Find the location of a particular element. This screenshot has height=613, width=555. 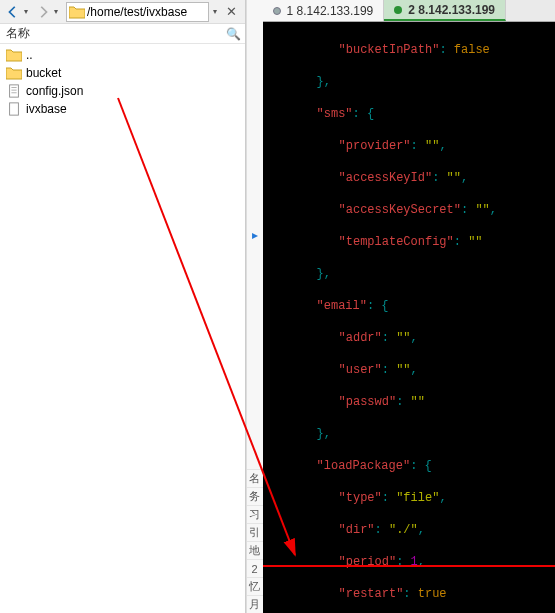

back-button is located at coordinates (13, 12).